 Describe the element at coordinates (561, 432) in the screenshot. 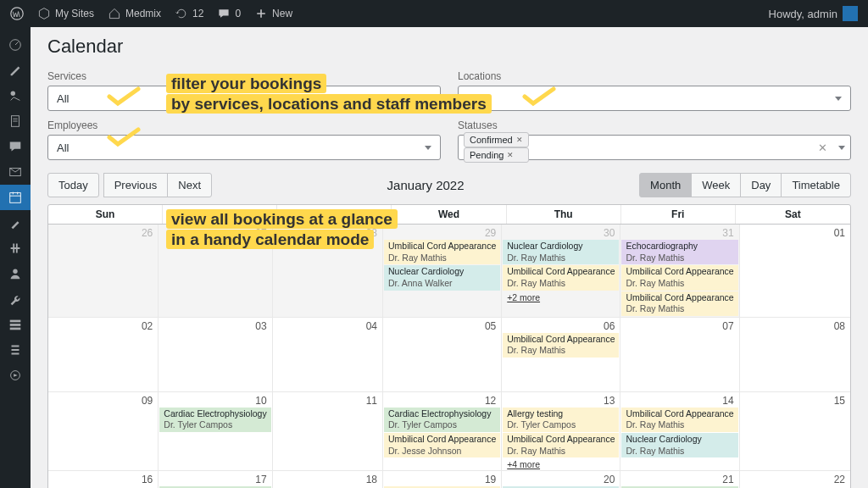

I see `calendar-cell: 13Allergy testingDr. Tyler CamposUmbilic…` at that location.